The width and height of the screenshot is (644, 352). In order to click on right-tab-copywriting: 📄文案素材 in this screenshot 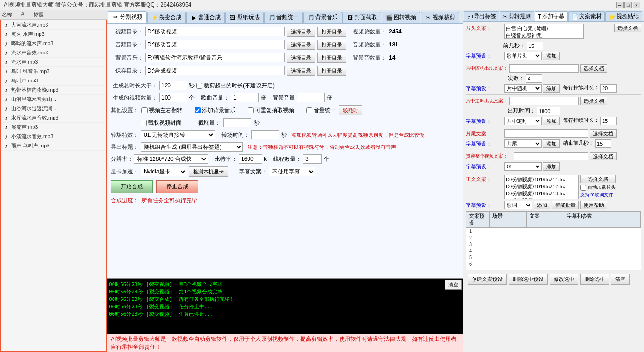, I will do `click(586, 16)`.